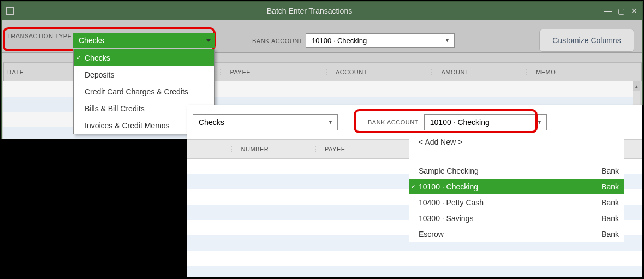 This screenshot has width=644, height=279. I want to click on chevron-down-icon, so click(208, 40).